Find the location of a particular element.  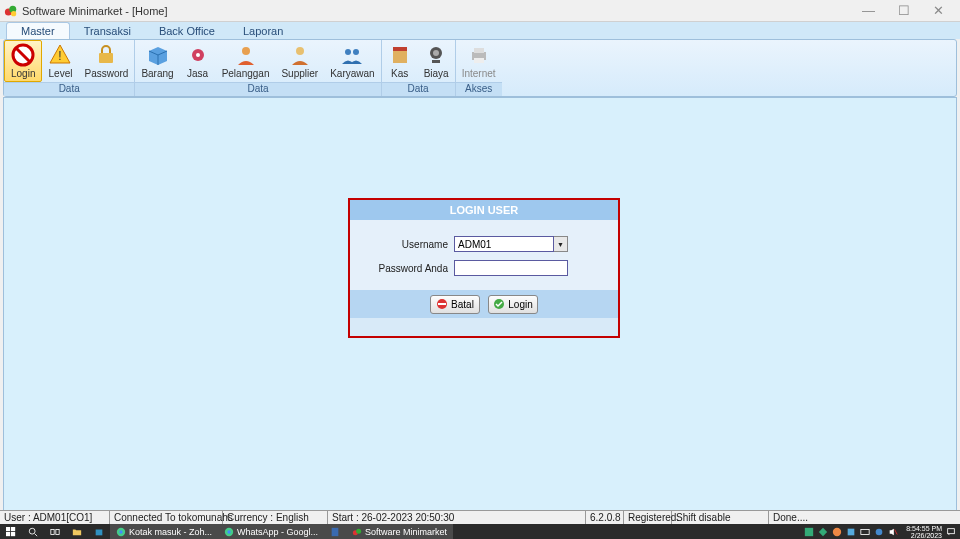

book-icon is located at coordinates (400, 55).